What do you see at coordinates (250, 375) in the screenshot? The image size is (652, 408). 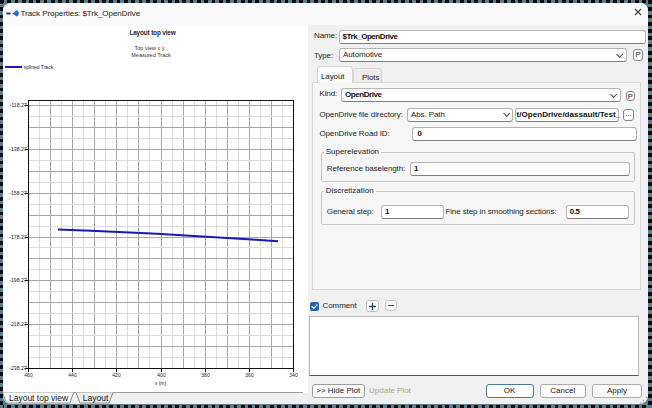 I see `svg-text: 360` at bounding box center [250, 375].